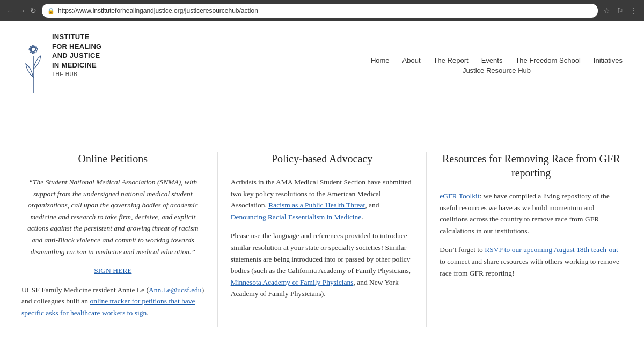 The image size is (644, 356). I want to click on col2-body1: Activists in the AMA Medical Student Sec…, so click(322, 199).